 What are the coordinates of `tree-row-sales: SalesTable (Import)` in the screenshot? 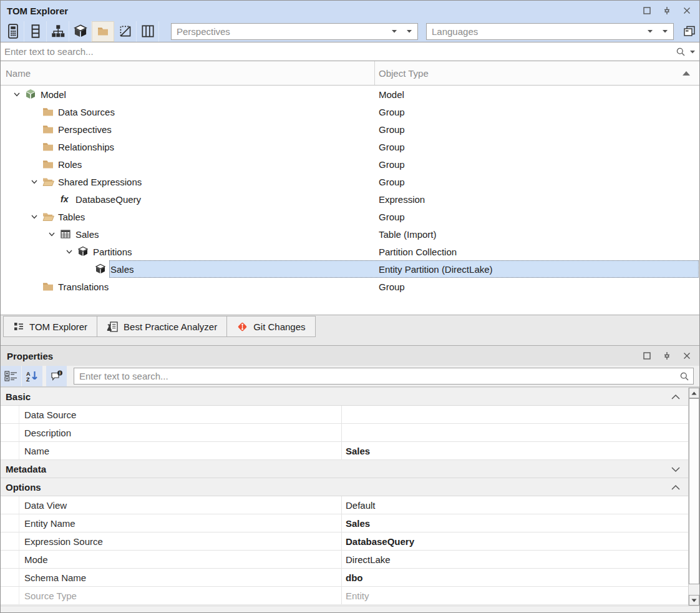 It's located at (350, 234).